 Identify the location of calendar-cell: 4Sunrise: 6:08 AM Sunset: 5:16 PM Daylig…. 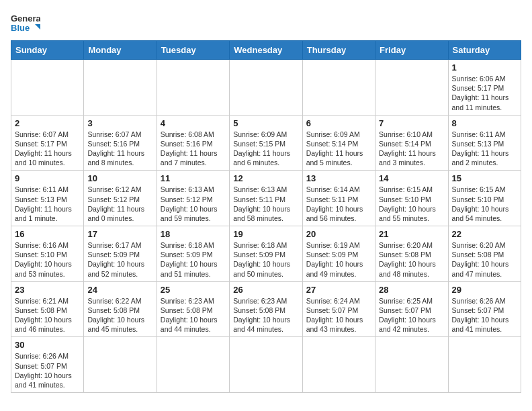
(193, 142).